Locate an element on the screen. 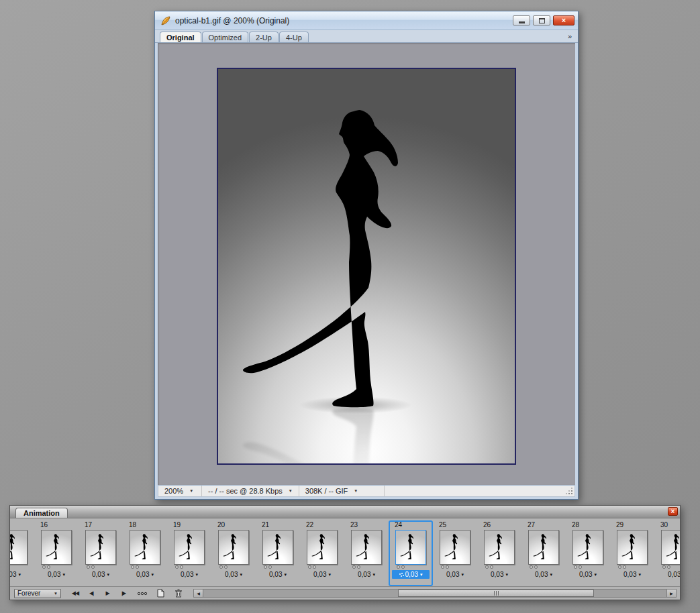  tab-overflow-chevron: » is located at coordinates (570, 36).